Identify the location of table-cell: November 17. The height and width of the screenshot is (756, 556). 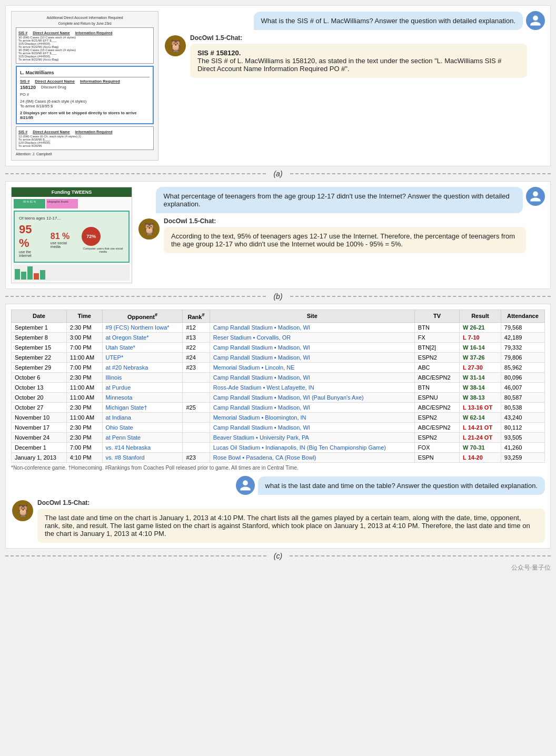
(39, 427).